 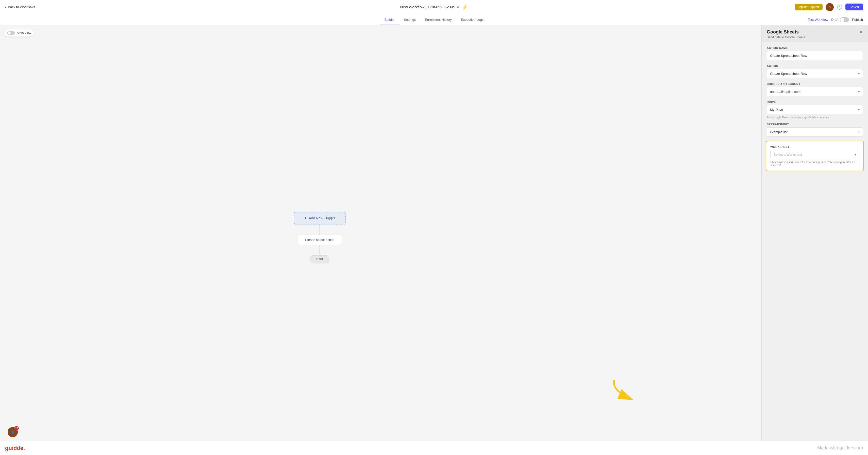 I want to click on account-chevron-icon: ▾, so click(x=859, y=92).